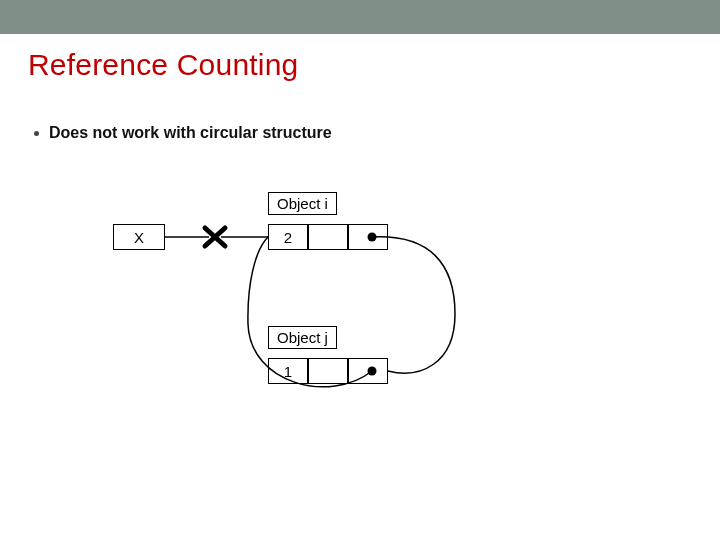  What do you see at coordinates (302, 204) in the screenshot?
I see `object-i-label-box: Object i` at bounding box center [302, 204].